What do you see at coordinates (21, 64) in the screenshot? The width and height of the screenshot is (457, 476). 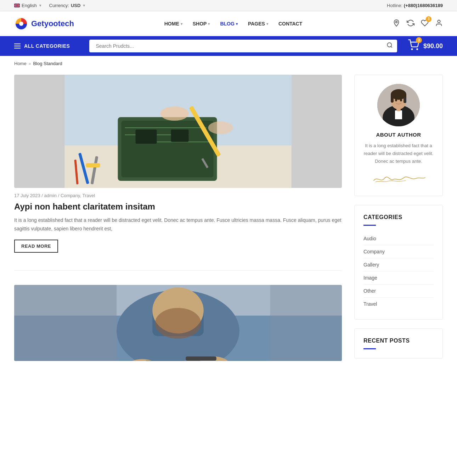 I see `breadcrumb-home: Home` at bounding box center [21, 64].